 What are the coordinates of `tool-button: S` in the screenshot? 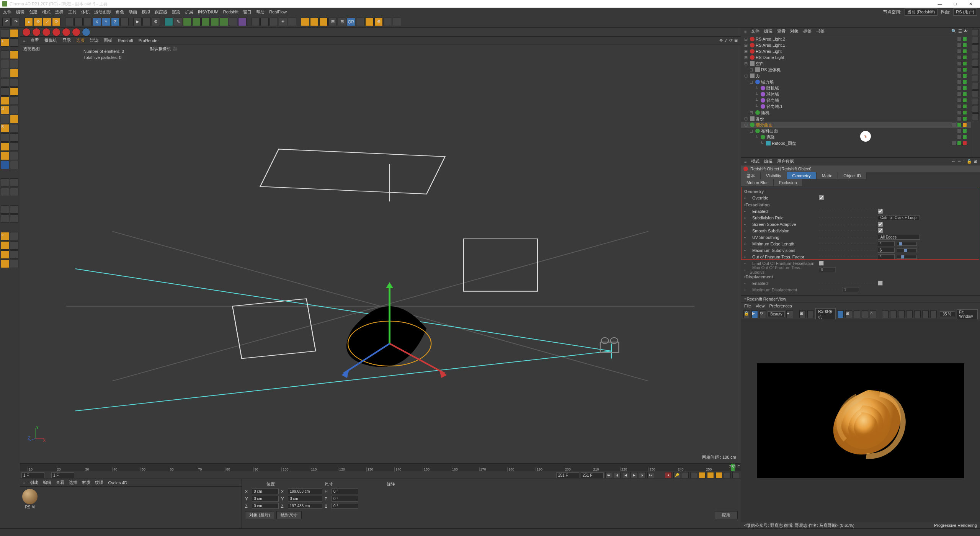 It's located at (5, 128).